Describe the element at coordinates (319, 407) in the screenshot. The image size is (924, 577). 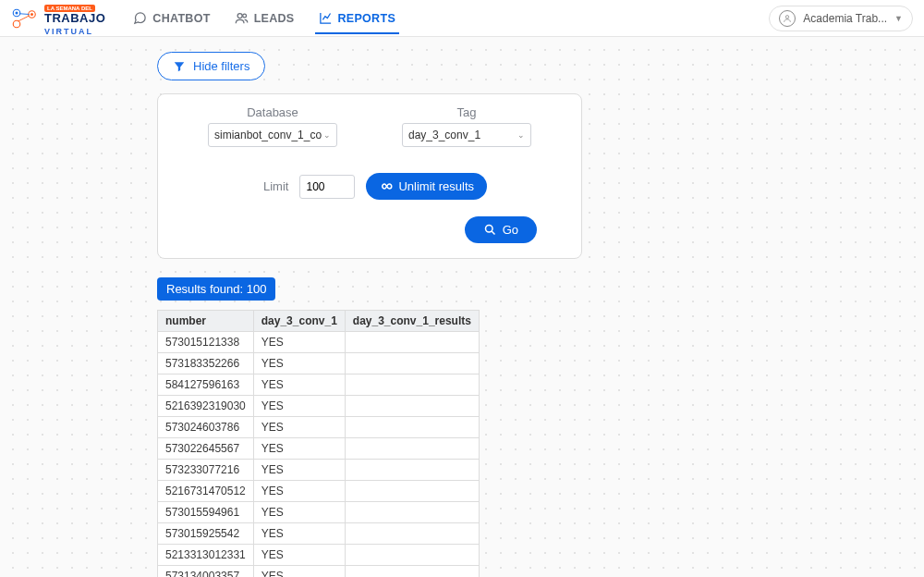
I see `table-row: 5216392319030YES` at that location.